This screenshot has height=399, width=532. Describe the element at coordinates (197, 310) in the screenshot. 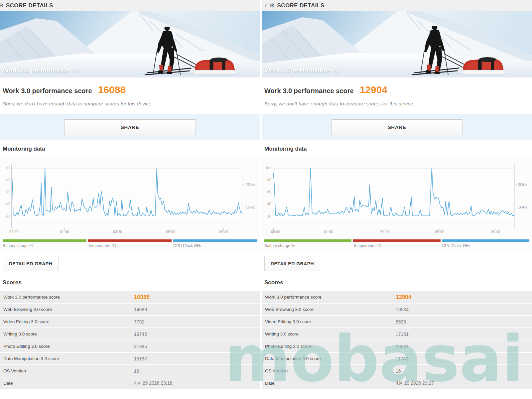

I see `score-row-value: 14689` at that location.